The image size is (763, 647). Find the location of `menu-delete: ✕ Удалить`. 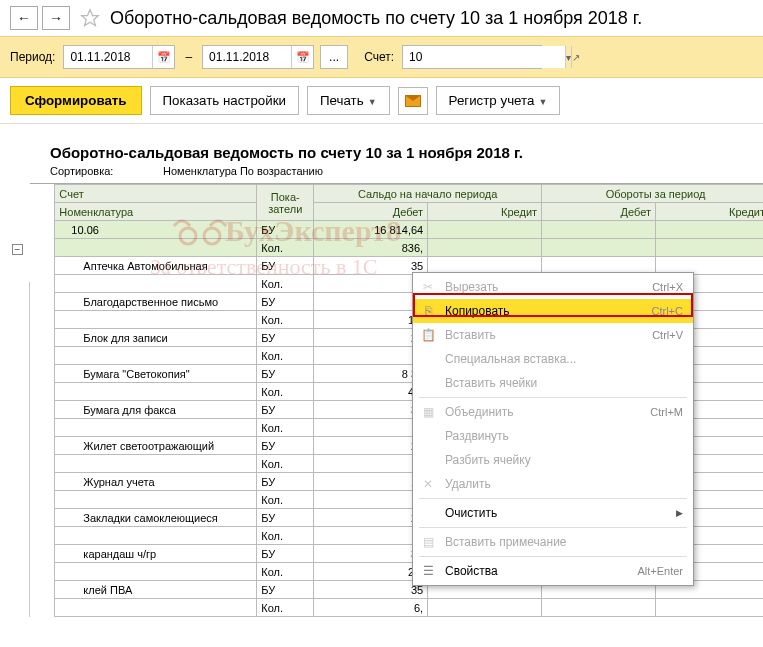

menu-delete: ✕ Удалить is located at coordinates (553, 484).